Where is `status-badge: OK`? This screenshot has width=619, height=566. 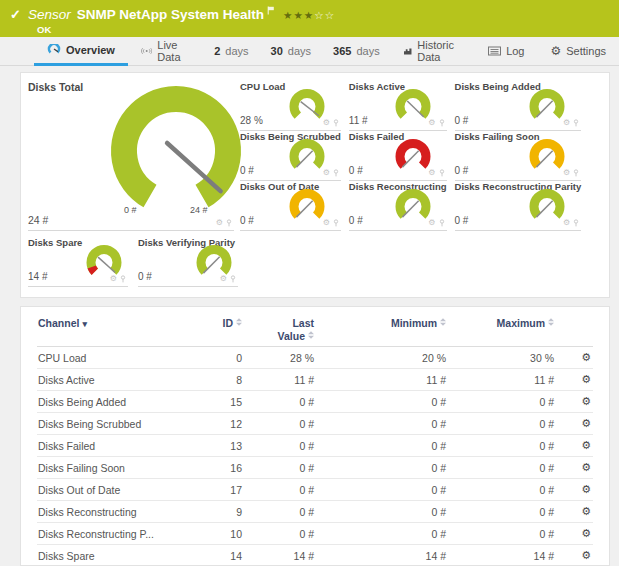 status-badge: OK is located at coordinates (323, 30).